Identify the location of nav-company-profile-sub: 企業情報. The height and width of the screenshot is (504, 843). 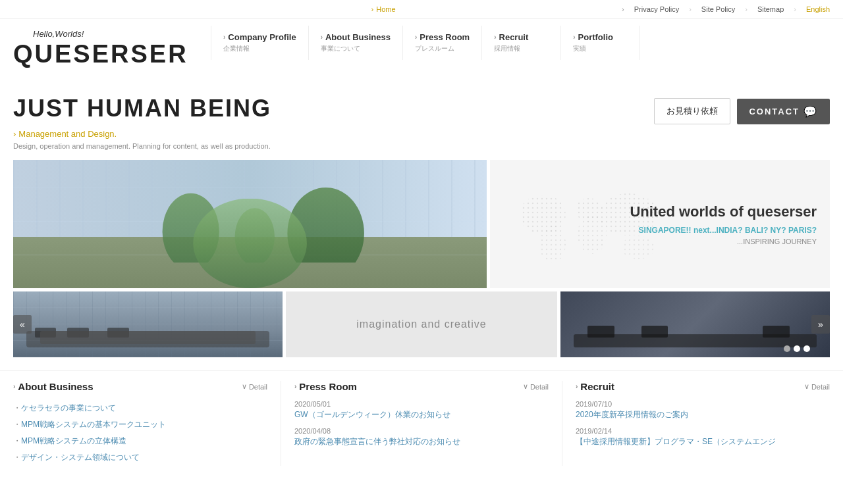
(236, 49).